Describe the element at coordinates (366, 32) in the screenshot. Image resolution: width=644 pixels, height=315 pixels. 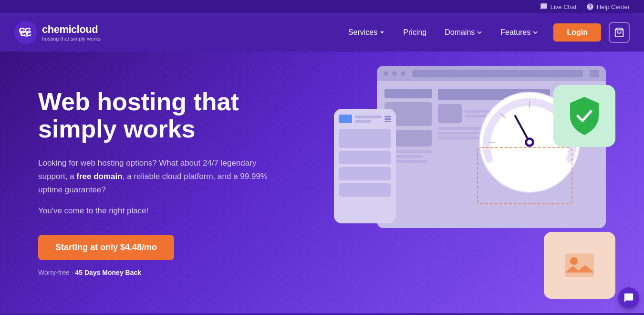
I see `nav-services: Services` at that location.